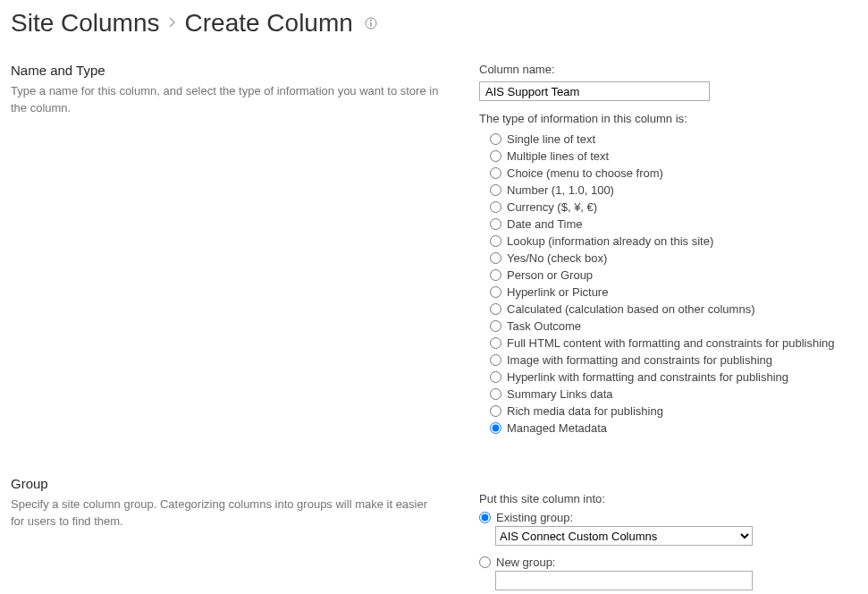  Describe the element at coordinates (674, 276) in the screenshot. I see `column-type-option: Person or Group` at that location.